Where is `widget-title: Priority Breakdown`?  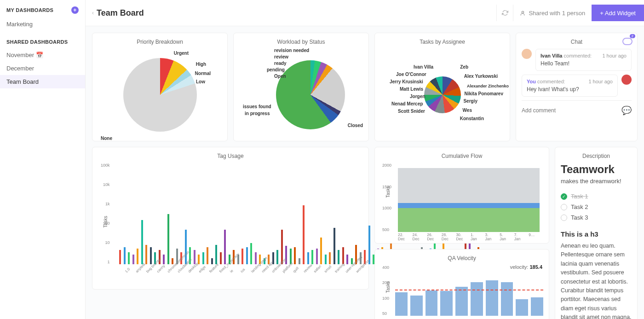
widget-title: Priority Breakdown is located at coordinates (160, 42).